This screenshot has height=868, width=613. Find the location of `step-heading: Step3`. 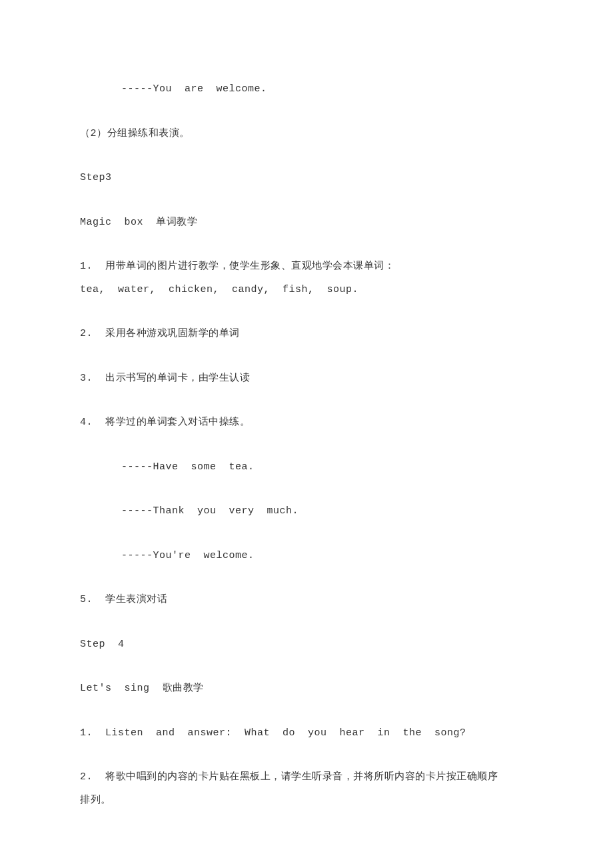

step-heading: Step3 is located at coordinates (306, 179).